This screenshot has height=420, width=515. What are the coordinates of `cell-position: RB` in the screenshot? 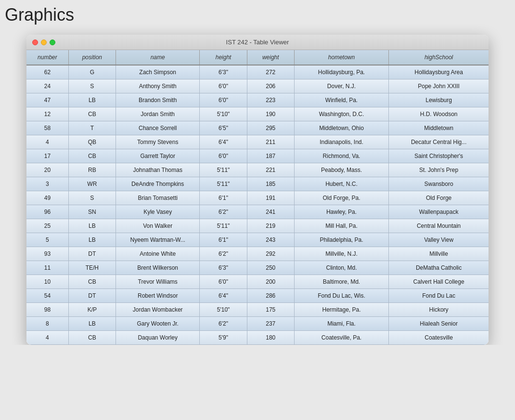 It's located at (92, 171).